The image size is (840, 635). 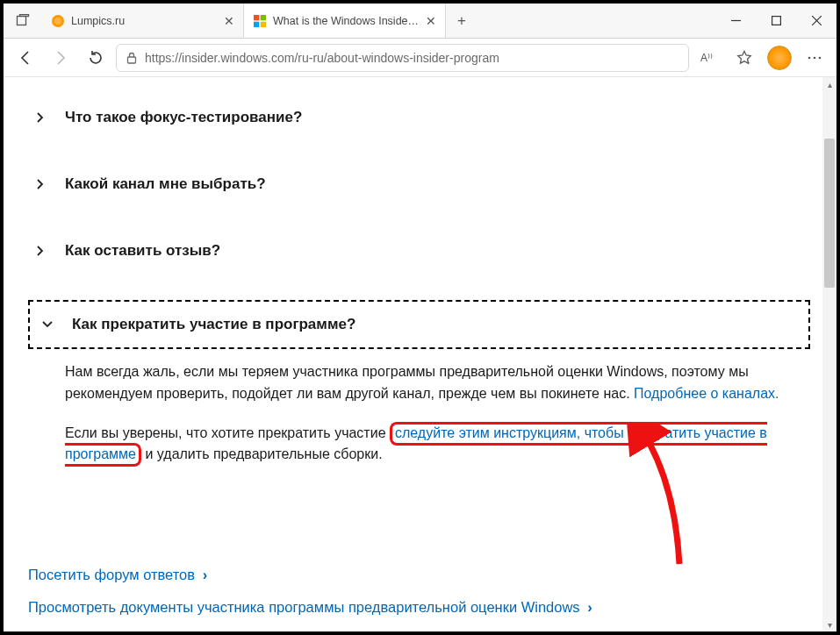 I want to click on faq-item-channel: Какой канал мне выбрать?, so click(x=428, y=184).